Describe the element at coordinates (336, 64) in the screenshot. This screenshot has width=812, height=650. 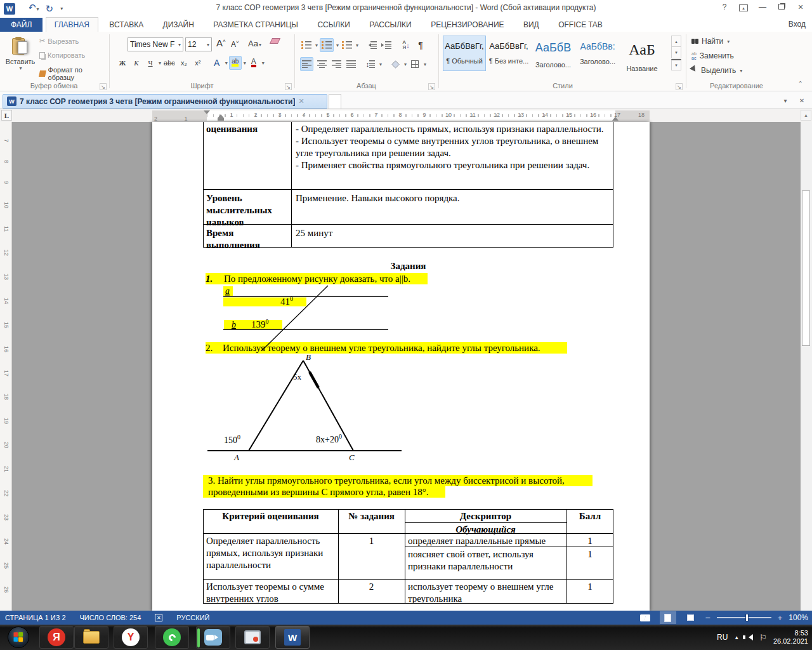
I see `align-right-button` at that location.